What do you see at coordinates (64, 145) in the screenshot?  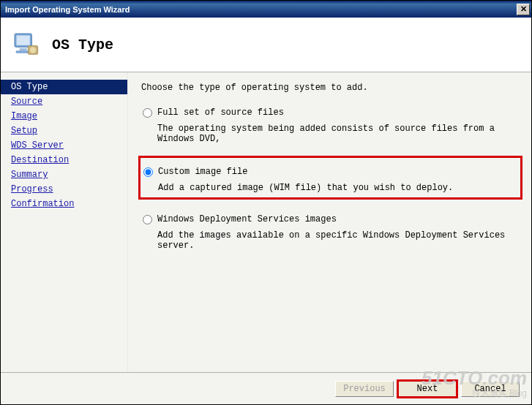 I see `sidebar-item-wds-server: WDS Server` at bounding box center [64, 145].